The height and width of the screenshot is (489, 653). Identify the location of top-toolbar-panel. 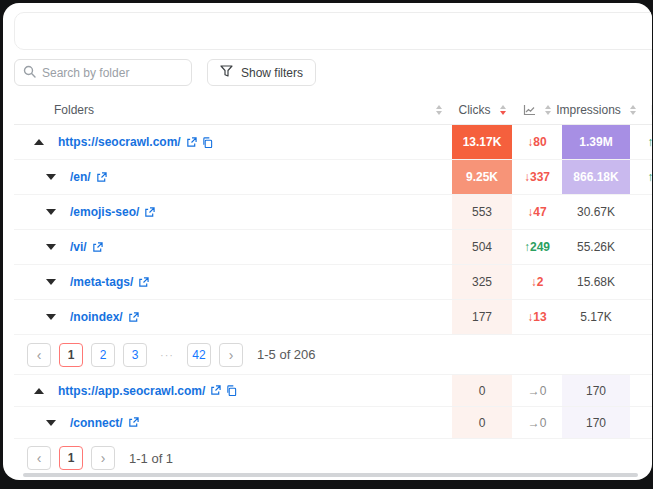
(333, 31).